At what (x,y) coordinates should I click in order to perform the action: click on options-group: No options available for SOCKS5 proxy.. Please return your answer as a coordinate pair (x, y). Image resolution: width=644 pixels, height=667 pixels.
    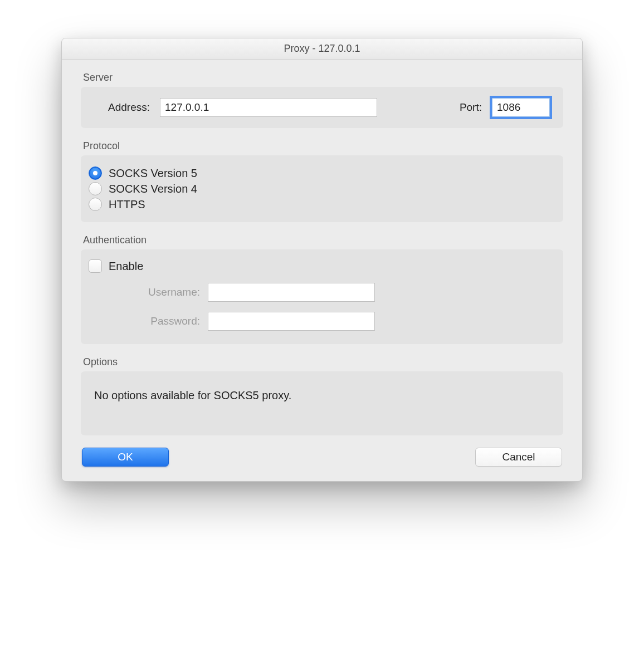
    Looking at the image, I should click on (322, 403).